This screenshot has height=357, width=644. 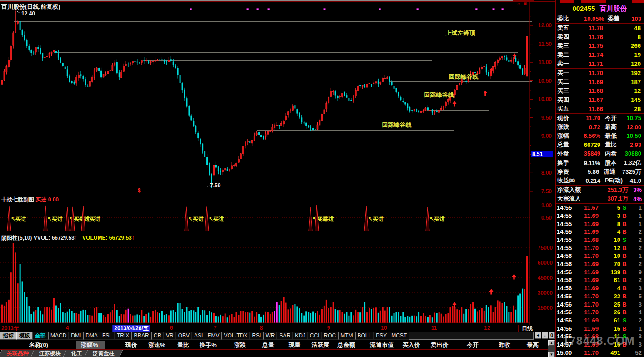 What do you see at coordinates (590, 91) in the screenshot?
I see `bid-price: 11.68` at bounding box center [590, 91].